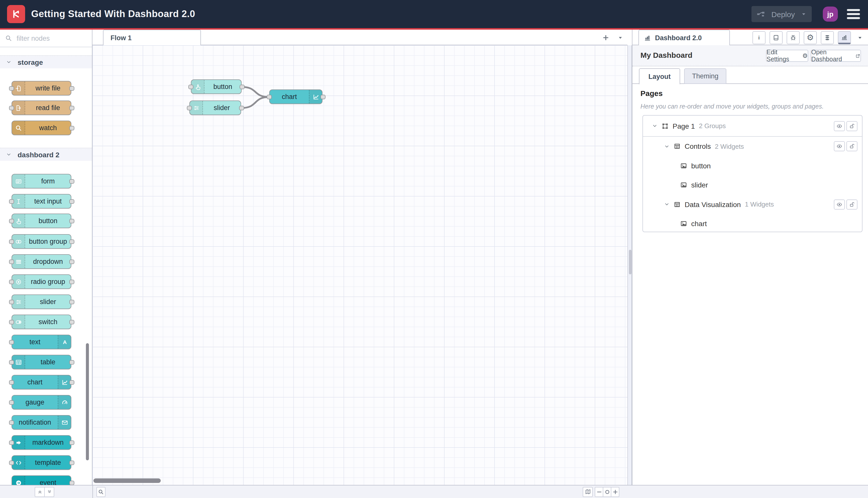  I want to click on tree-row-group-controls: Controls 2 Widgets, so click(752, 146).